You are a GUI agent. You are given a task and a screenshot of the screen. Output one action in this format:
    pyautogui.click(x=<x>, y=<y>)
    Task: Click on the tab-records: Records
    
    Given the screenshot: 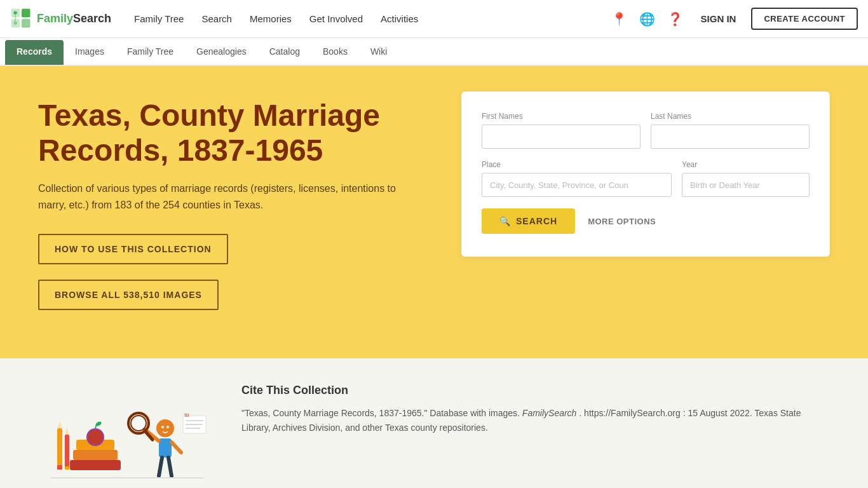 What is the action you would take?
    pyautogui.click(x=34, y=52)
    